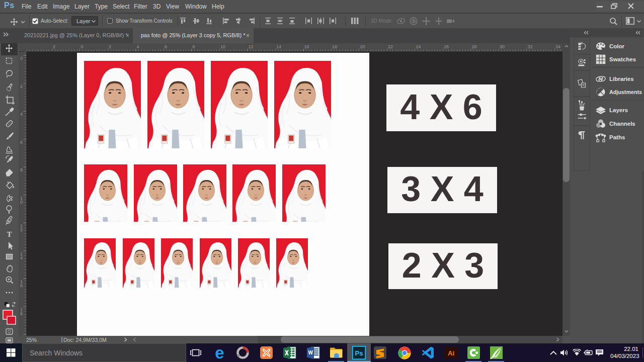  What do you see at coordinates (626, 92) in the screenshot?
I see `svg-text: Adjustments` at bounding box center [626, 92].